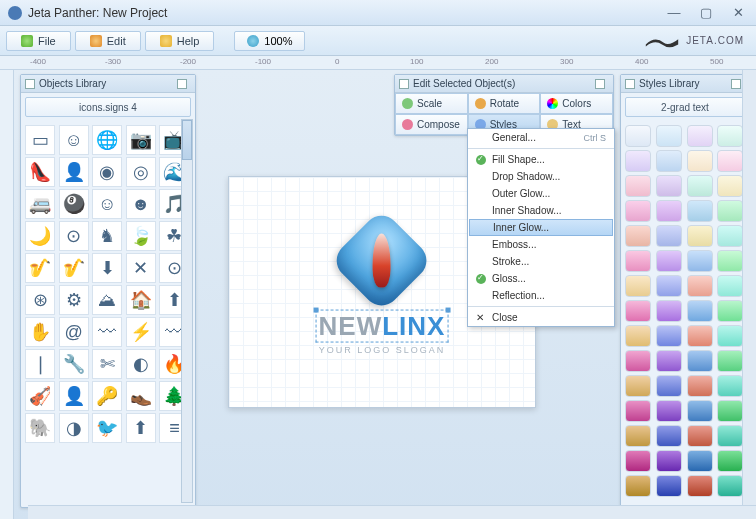 The height and width of the screenshot is (519, 756). What do you see at coordinates (541, 228) in the screenshot?
I see `dropdown-item: Inner Glow...` at bounding box center [541, 228].